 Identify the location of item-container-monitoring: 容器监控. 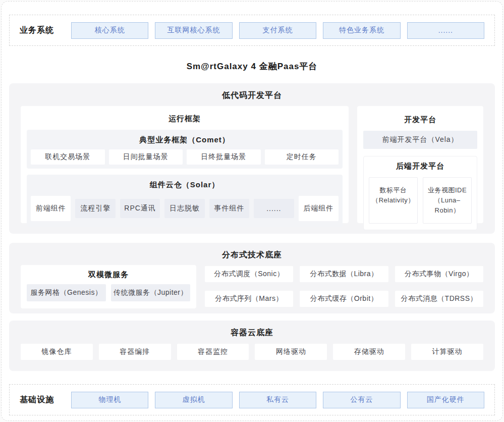
(213, 352).